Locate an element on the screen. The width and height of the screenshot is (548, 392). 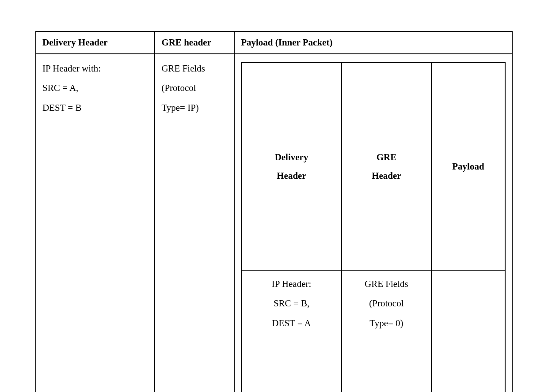
inner-gre-line1: GRE Fields is located at coordinates (386, 284).